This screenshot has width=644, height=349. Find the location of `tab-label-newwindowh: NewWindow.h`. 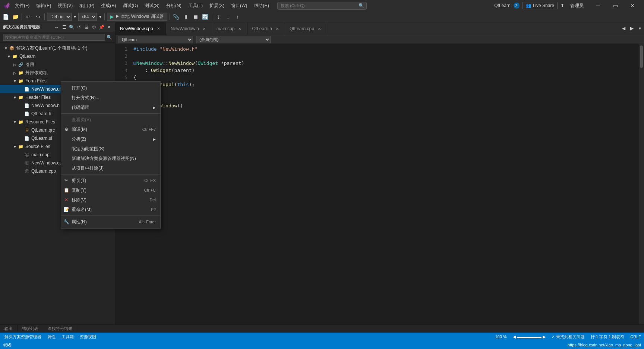

tab-label-newwindowh: NewWindow.h is located at coordinates (185, 29).